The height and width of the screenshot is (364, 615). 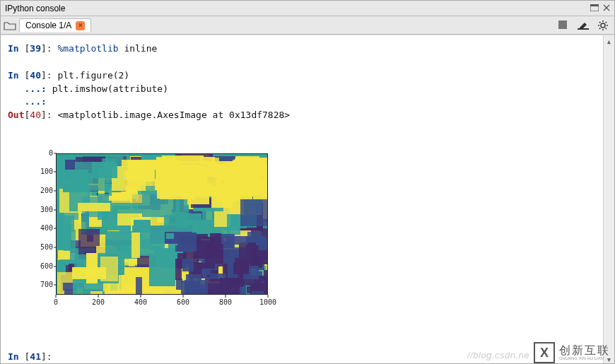 What do you see at coordinates (33, 48) in the screenshot?
I see `in-prompt: In [39]:` at bounding box center [33, 48].